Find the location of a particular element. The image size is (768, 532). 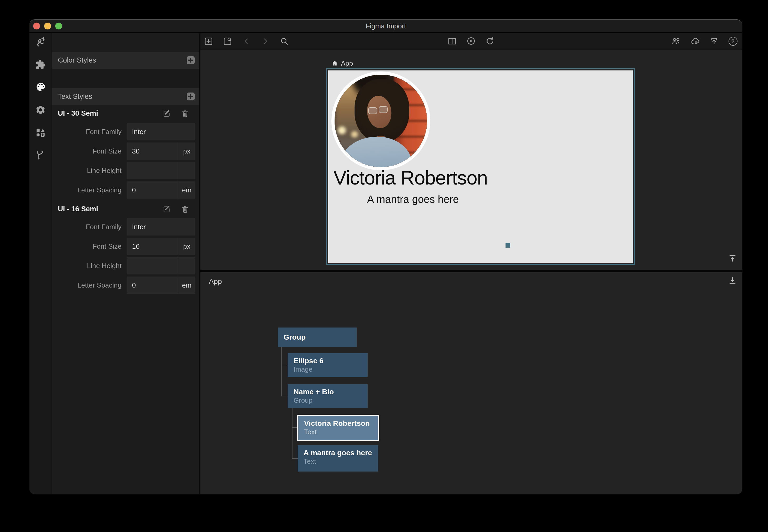

node-title: A mantra goes here is located at coordinates (339, 453).